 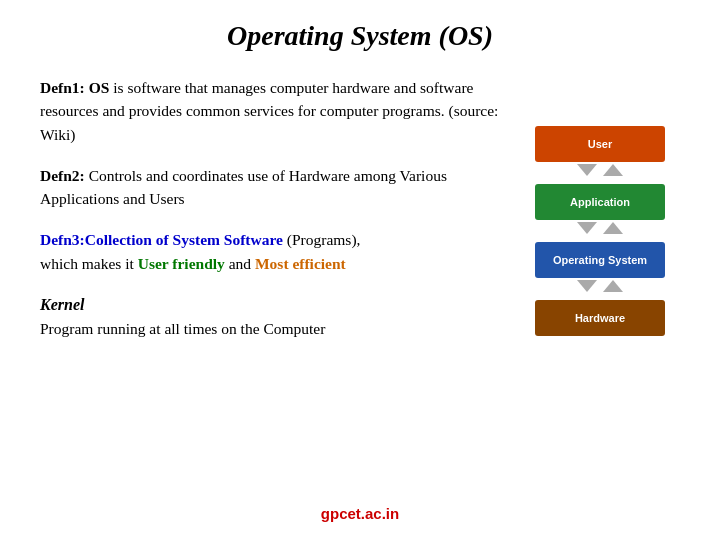 What do you see at coordinates (62, 240) in the screenshot?
I see `defn3-label: Defn3:` at bounding box center [62, 240].